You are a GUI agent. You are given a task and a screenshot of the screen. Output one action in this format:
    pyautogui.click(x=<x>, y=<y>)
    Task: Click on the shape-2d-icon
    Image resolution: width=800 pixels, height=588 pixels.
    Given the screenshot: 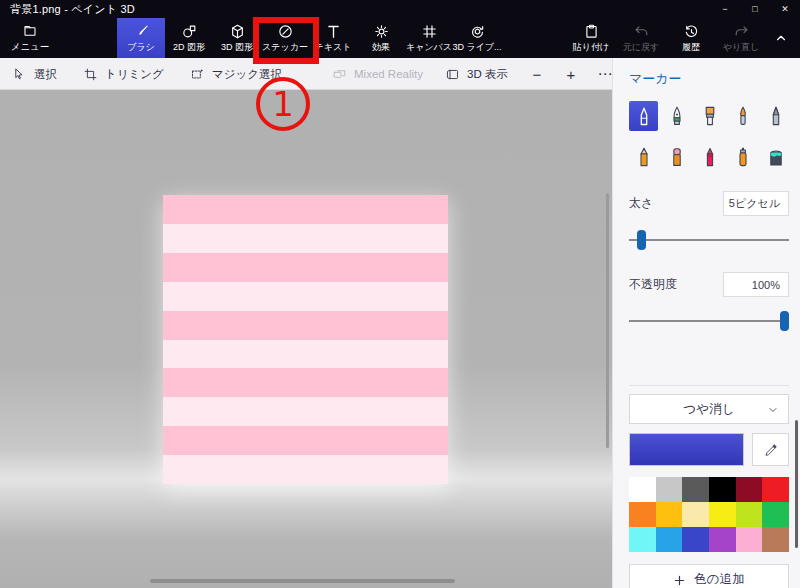 What is the action you would take?
    pyautogui.click(x=190, y=32)
    